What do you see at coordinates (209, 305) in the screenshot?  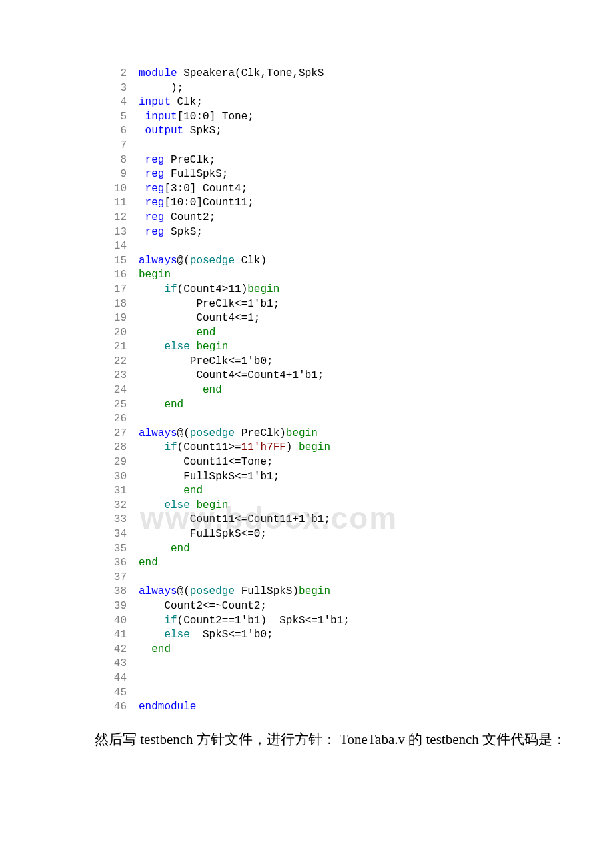 I see `code-content: PreClk<=1'b1;` at bounding box center [209, 305].